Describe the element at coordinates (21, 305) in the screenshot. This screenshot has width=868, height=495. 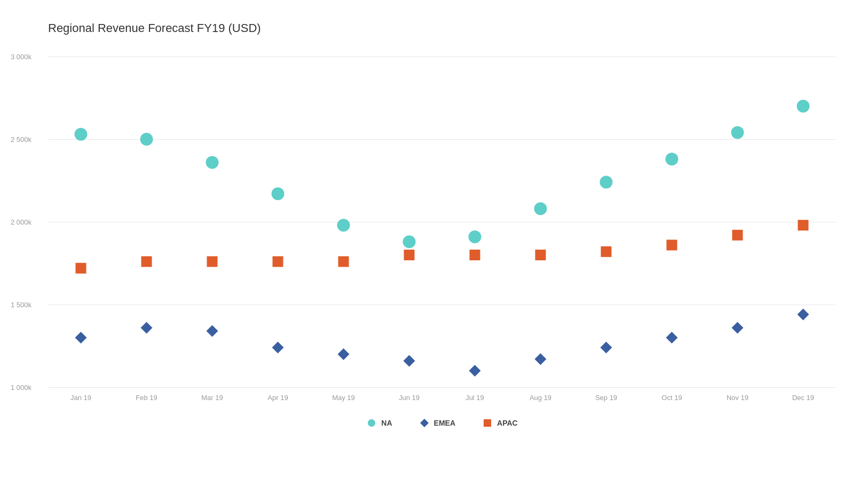
I see `y-axis-label: 1 500k` at that location.